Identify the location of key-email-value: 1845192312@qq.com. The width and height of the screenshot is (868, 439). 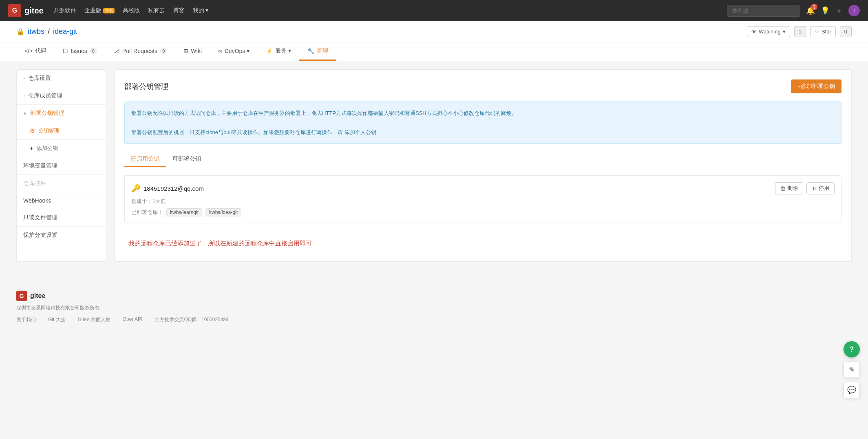
(174, 188).